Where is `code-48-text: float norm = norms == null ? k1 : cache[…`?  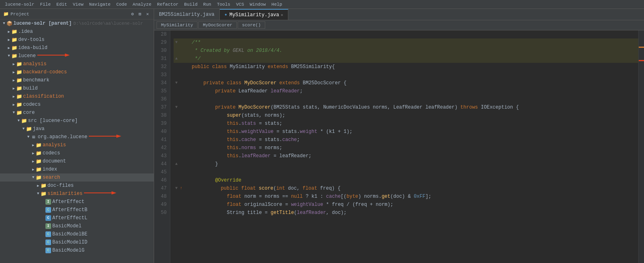
code-48-text: float norm = norms == null ? k1 : cache[… is located at coordinates (306, 197).